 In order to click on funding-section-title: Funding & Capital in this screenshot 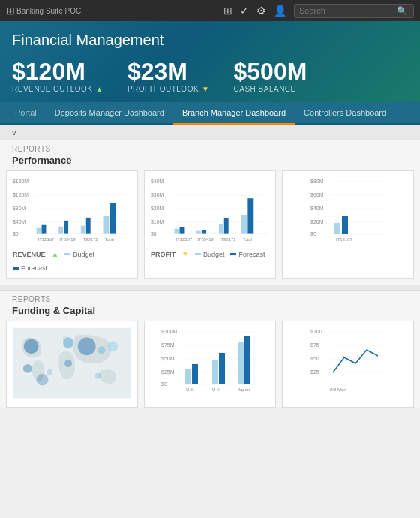, I will do `click(210, 312)`.